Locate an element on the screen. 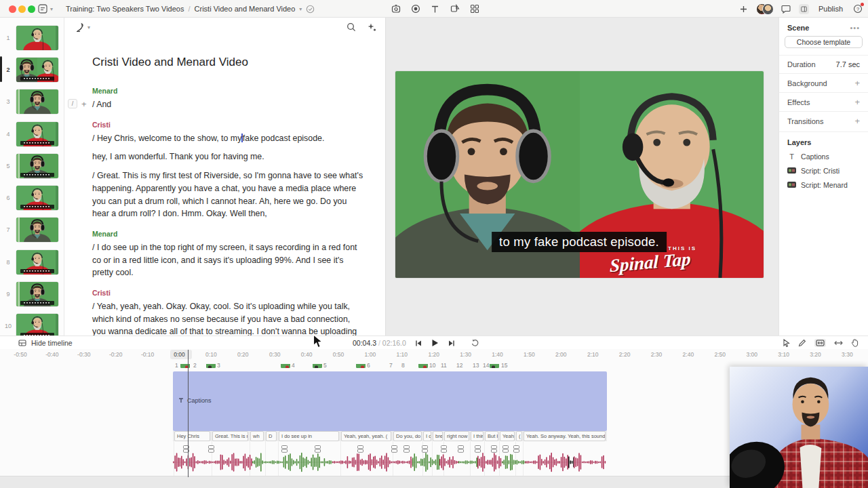 The height and width of the screenshot is (488, 868). layer-item: Script: Cristi is located at coordinates (823, 171).